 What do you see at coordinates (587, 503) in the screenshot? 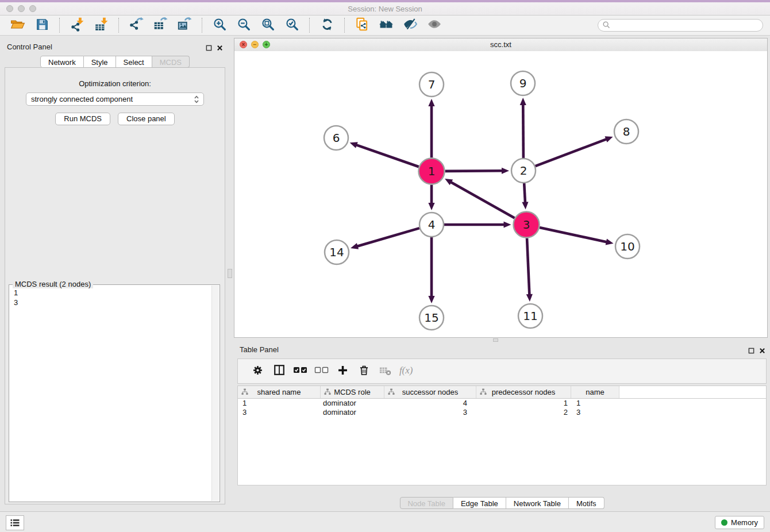
I see `tab-motifs: Motifs` at bounding box center [587, 503].